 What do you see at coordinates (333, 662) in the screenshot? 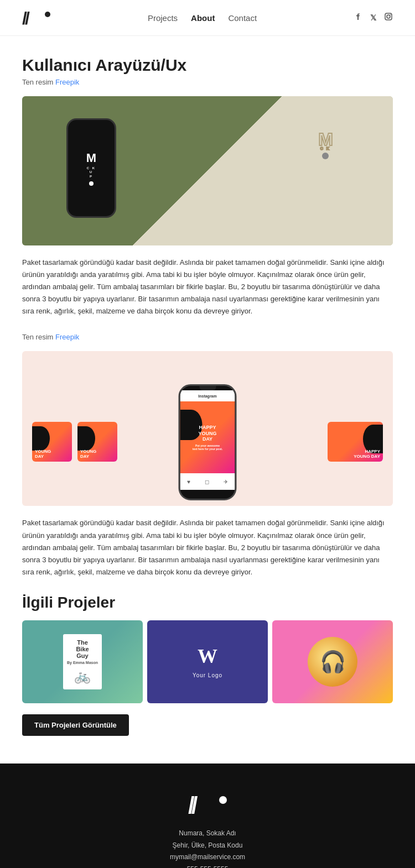
I see `headphone-visual: 🎧` at bounding box center [333, 662].